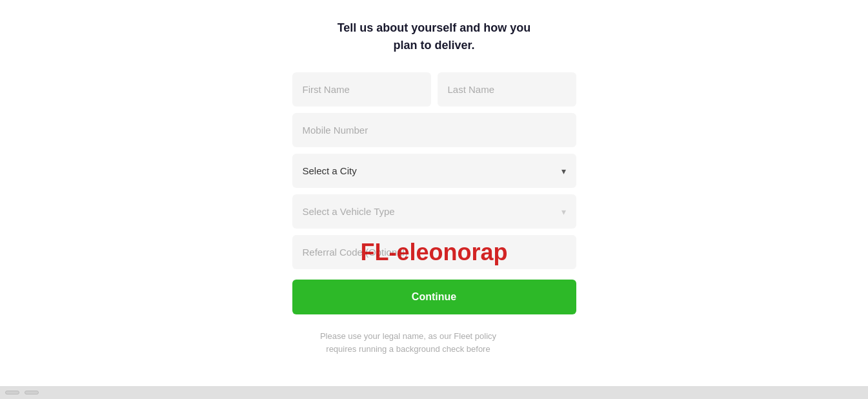  Describe the element at coordinates (434, 37) in the screenshot. I see `form-heading: Tell us about yourself and how you plan …` at that location.